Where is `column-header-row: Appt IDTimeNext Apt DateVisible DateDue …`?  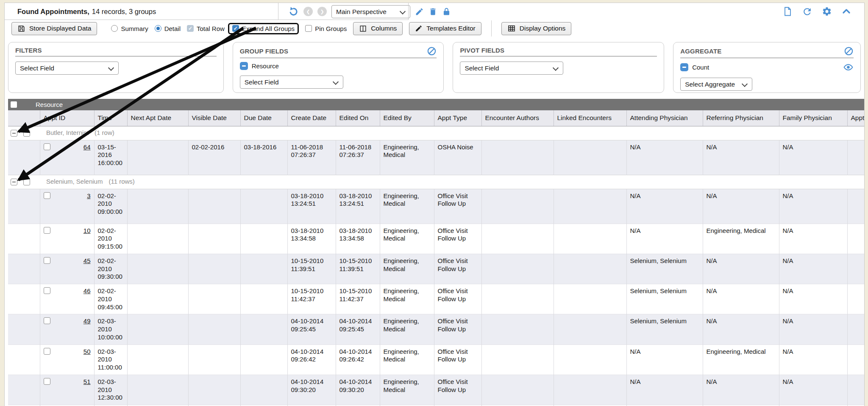
column-header-row: Appt IDTimeNext Apt DateVisible DateDue … is located at coordinates (437, 118).